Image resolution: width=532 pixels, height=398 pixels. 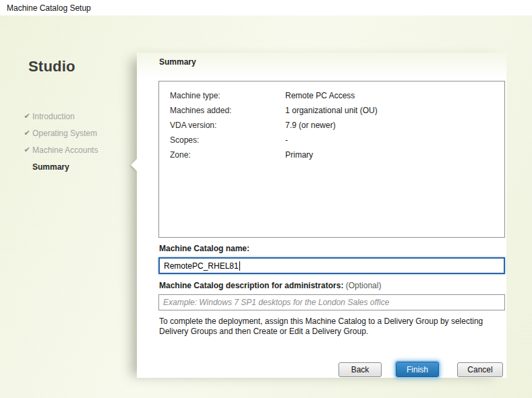 What do you see at coordinates (337, 113) in the screenshot?
I see `summary-row: Machines added:1 organizational unit (OU…` at bounding box center [337, 113].